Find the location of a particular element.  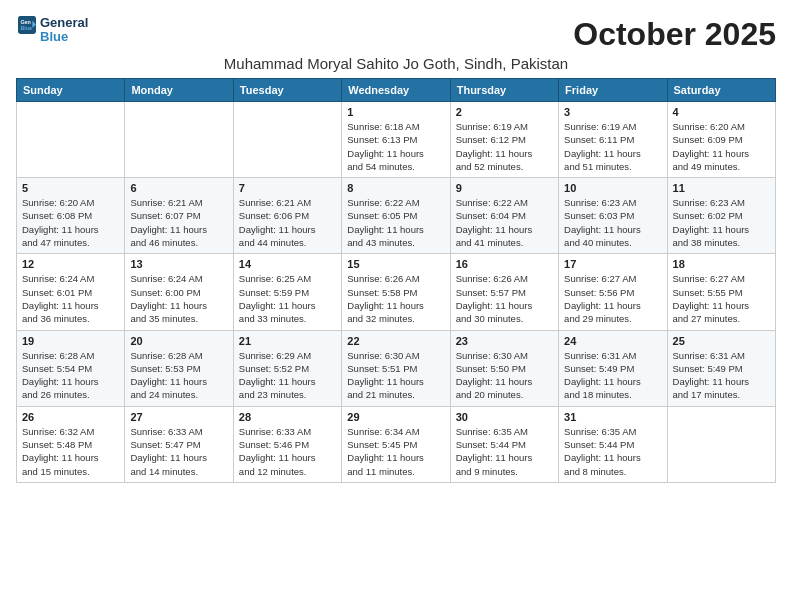

day-info: Sunrise: 6:23 AM Sunset: 6:03 PM Dayligh… is located at coordinates (612, 222).